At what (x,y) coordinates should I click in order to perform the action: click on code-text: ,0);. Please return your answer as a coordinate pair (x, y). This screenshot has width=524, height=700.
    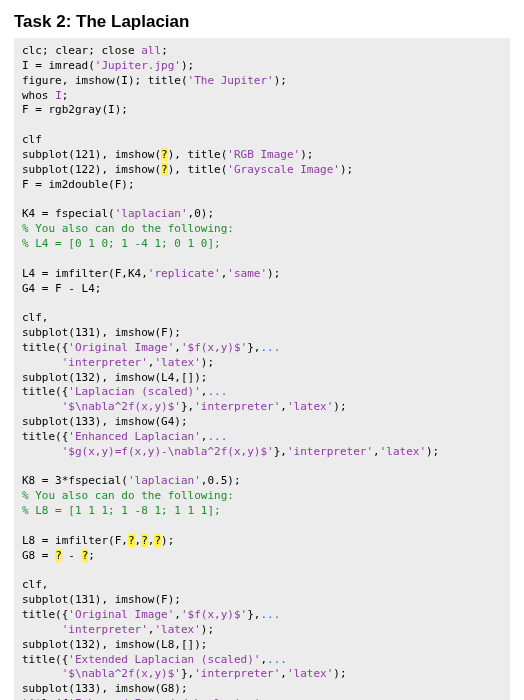
    Looking at the image, I should click on (202, 214).